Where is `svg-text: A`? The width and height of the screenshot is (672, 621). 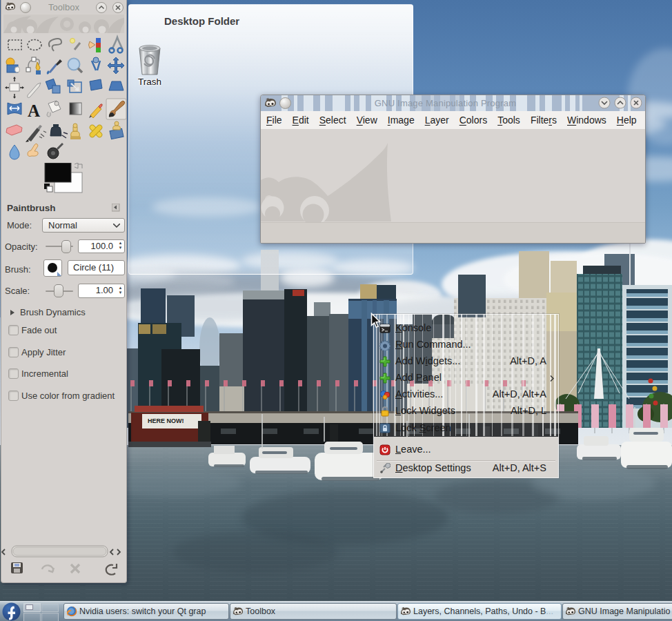 svg-text: A is located at coordinates (34, 110).